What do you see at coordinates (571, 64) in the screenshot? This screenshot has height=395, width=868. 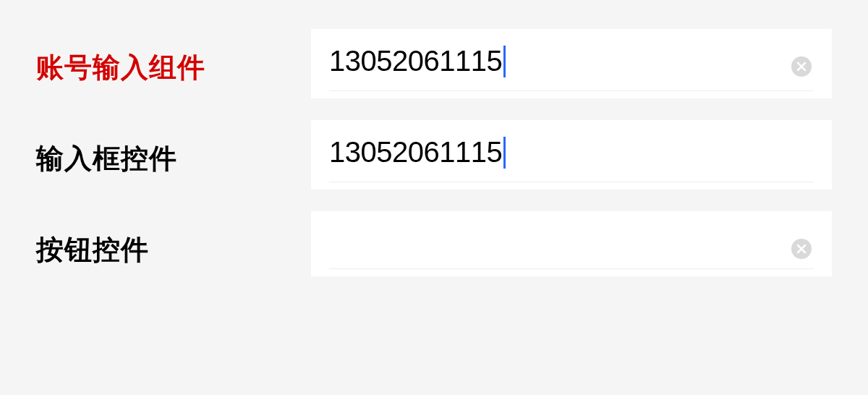 I see `account-input-field: 13052061115` at bounding box center [571, 64].